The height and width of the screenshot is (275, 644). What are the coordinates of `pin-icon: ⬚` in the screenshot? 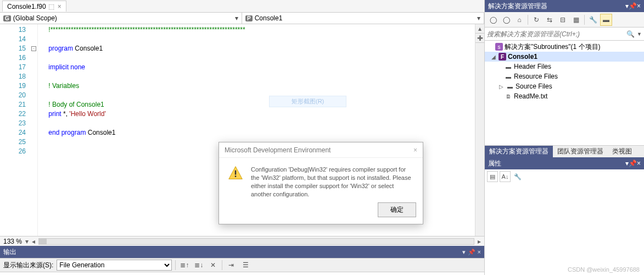 It's located at (52, 7).